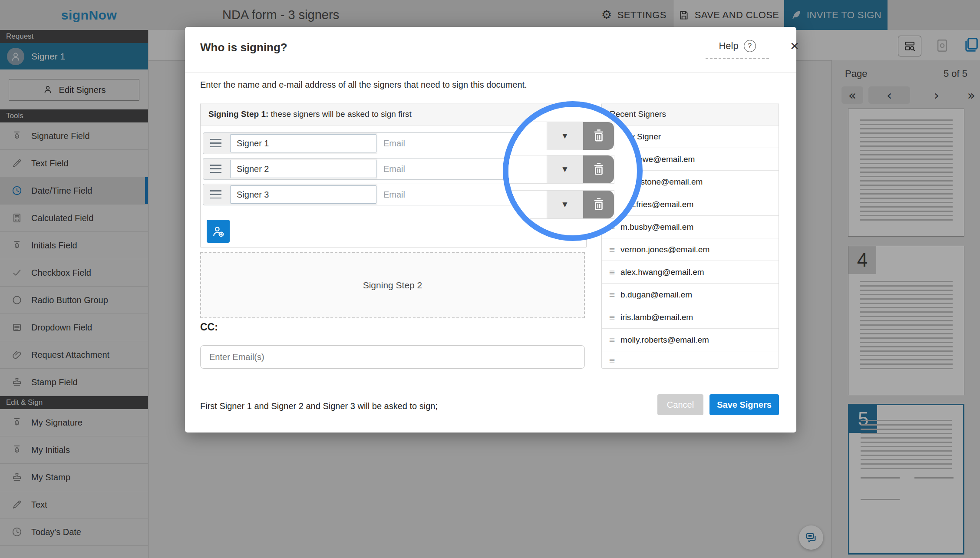 The image size is (980, 558). What do you see at coordinates (690, 340) in the screenshot?
I see `recent-signer-item: ≡molly.roberts@email.em` at bounding box center [690, 340].